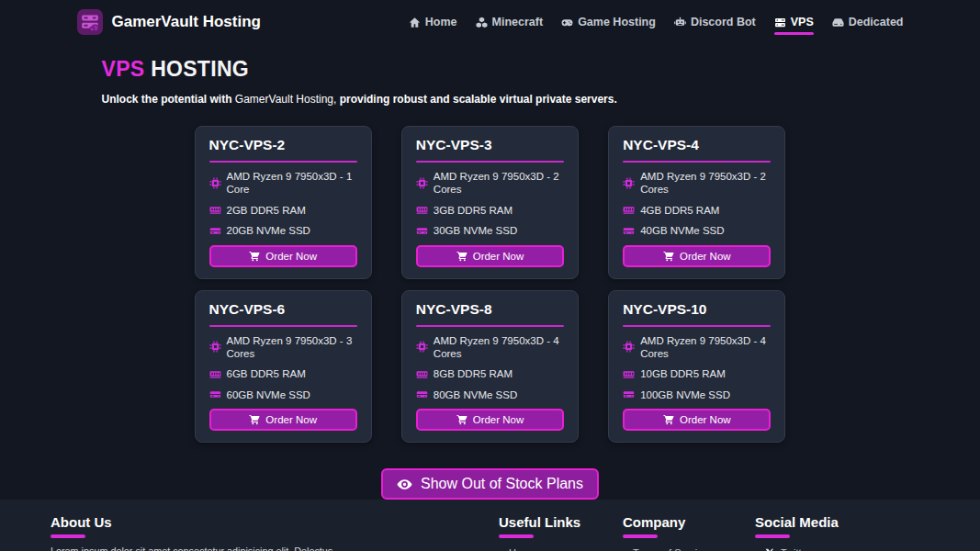 The image size is (980, 551). I want to click on nav-label: Dedicated, so click(876, 22).